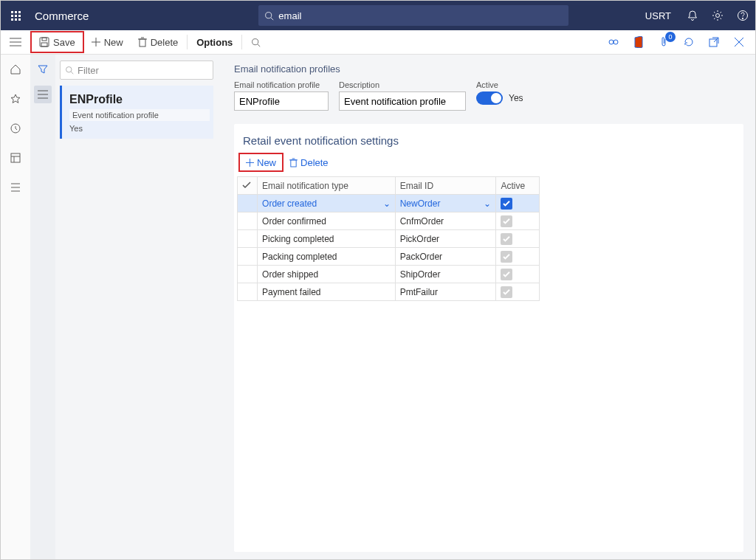  Describe the element at coordinates (16, 128) in the screenshot. I see `nav-recent-icon` at that location.